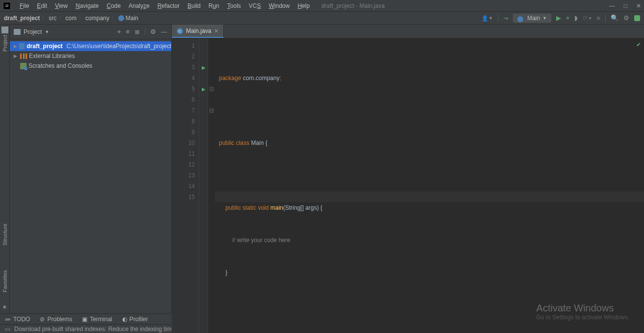 The width and height of the screenshot is (644, 333). I want to click on fold-start-icon: ⊟, so click(212, 89).